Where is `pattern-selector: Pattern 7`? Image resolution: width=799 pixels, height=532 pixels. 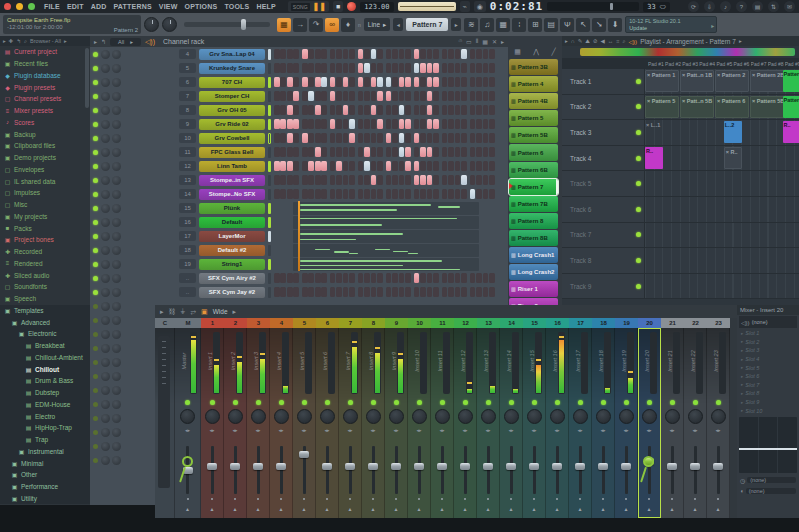 pattern-selector: Pattern 7 is located at coordinates (427, 24).